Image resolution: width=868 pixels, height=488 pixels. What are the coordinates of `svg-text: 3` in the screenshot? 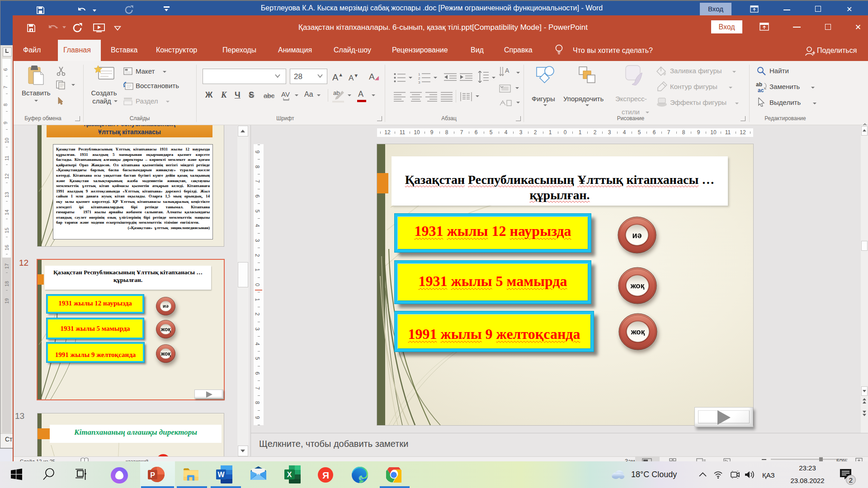 It's located at (420, 82).